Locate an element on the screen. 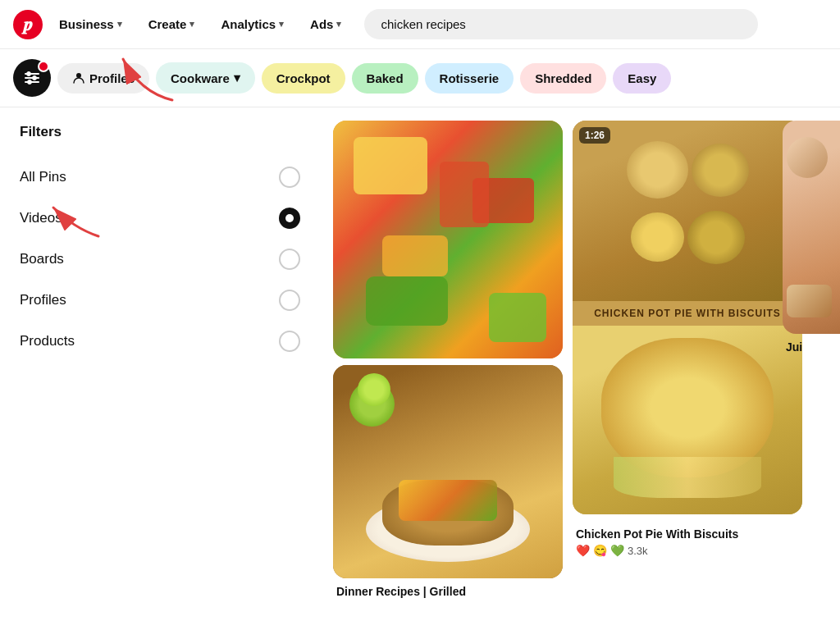 Image resolution: width=840 pixels, height=630 pixels. nav-ads-label: Ads is located at coordinates (322, 25).